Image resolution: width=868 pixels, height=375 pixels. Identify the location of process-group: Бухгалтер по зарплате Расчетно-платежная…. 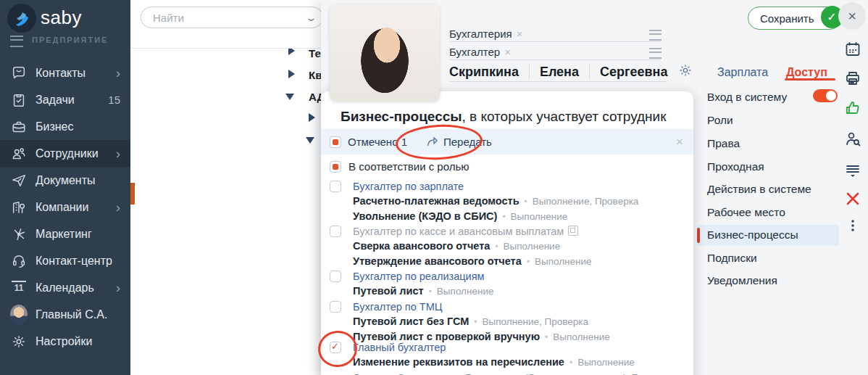
(484, 202).